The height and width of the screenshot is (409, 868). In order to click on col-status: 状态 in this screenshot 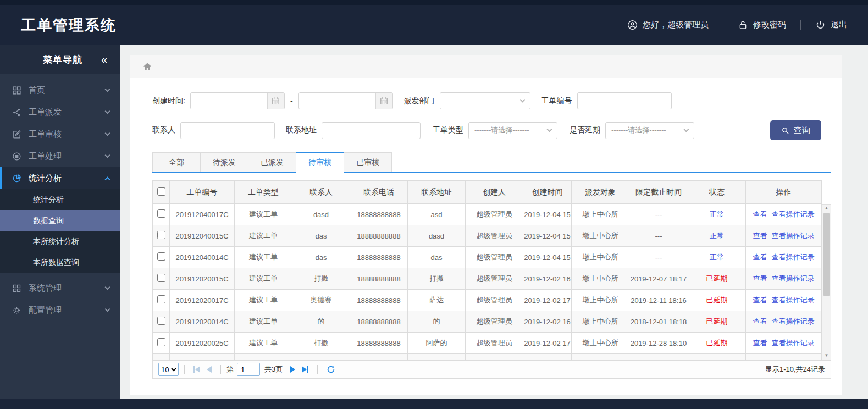, I will do `click(717, 192)`.